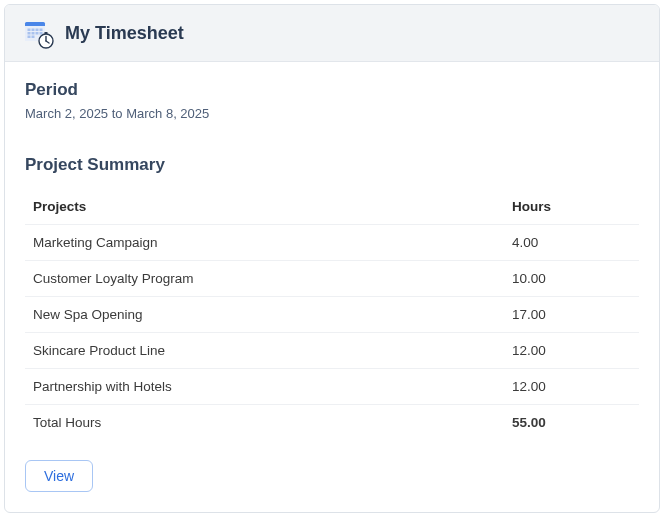  Describe the element at coordinates (264, 243) in the screenshot. I see `project-name: Marketing Campaign` at that location.